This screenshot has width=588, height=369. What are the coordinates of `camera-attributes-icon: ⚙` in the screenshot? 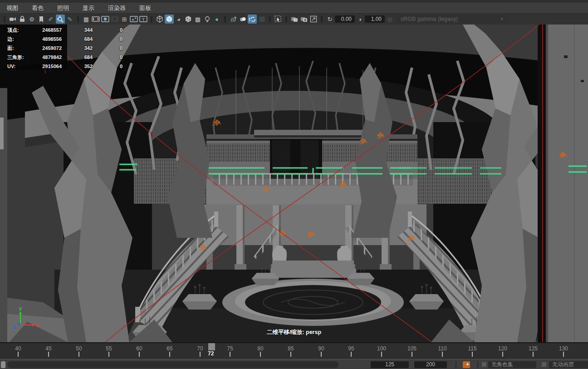 It's located at (32, 19).